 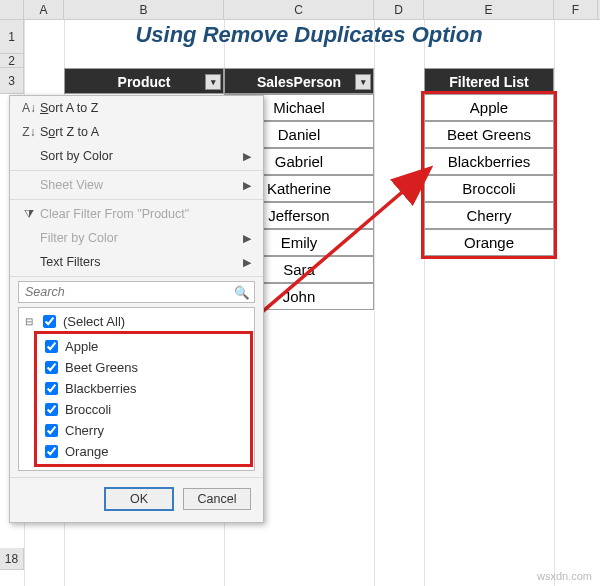 What do you see at coordinates (242, 292) in the screenshot?
I see `search-icon: 🔍` at bounding box center [242, 292].